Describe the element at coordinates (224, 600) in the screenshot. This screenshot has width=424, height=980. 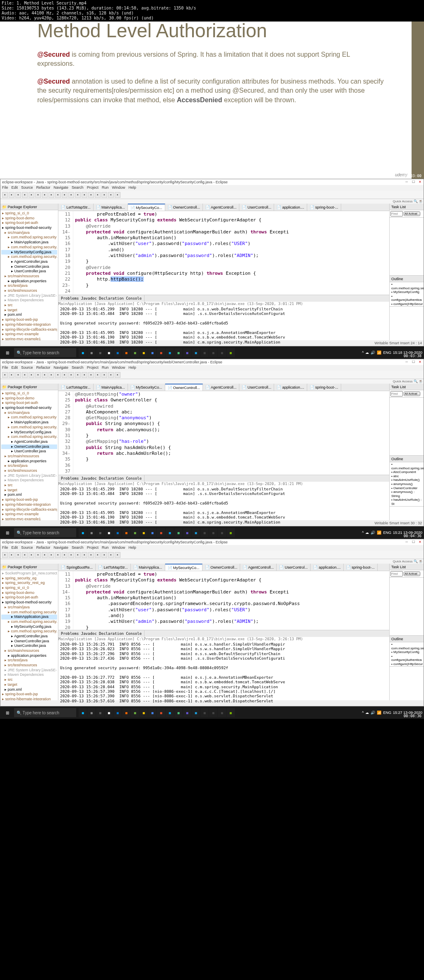
I see `code-editor: 11121314-1516171819202122 prePostEnabled…` at that location.